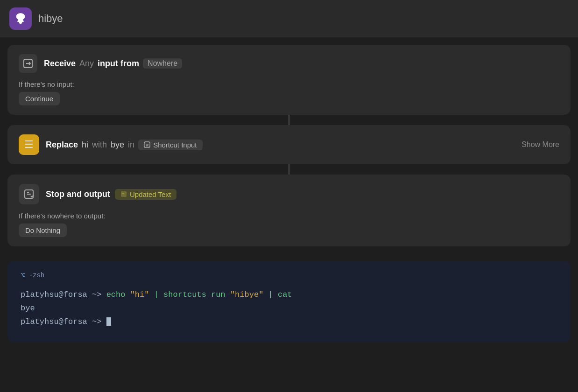 Image resolution: width=578 pixels, height=392 pixels. What do you see at coordinates (289, 322) in the screenshot?
I see `terminal-line-3: platyhsu@forsa ~>` at bounding box center [289, 322].